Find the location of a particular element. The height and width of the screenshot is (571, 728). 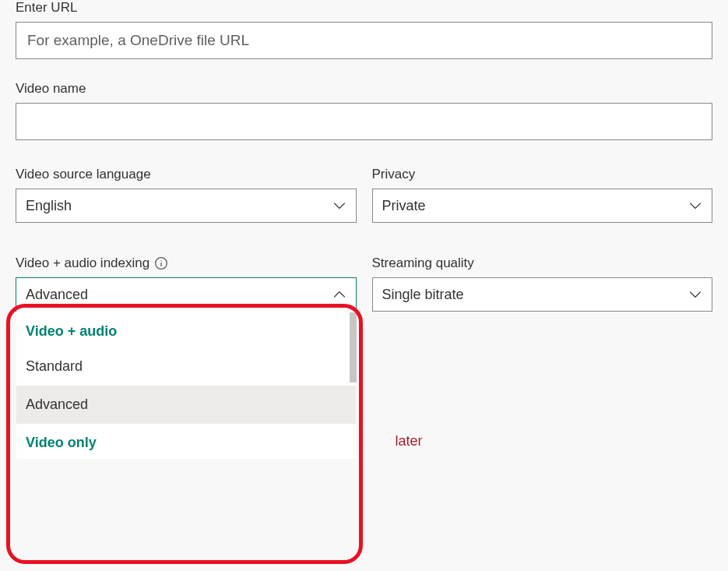

dropdown-group-video-only: Video only is located at coordinates (186, 439).